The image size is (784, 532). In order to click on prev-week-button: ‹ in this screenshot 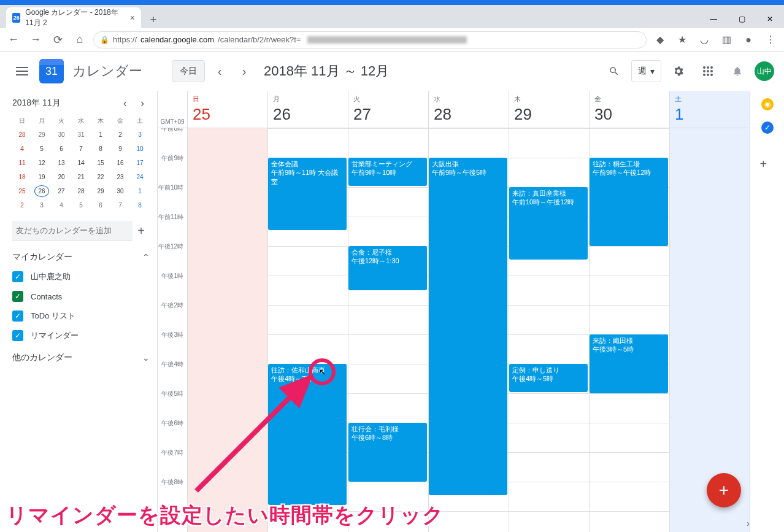, I will do `click(220, 71)`.